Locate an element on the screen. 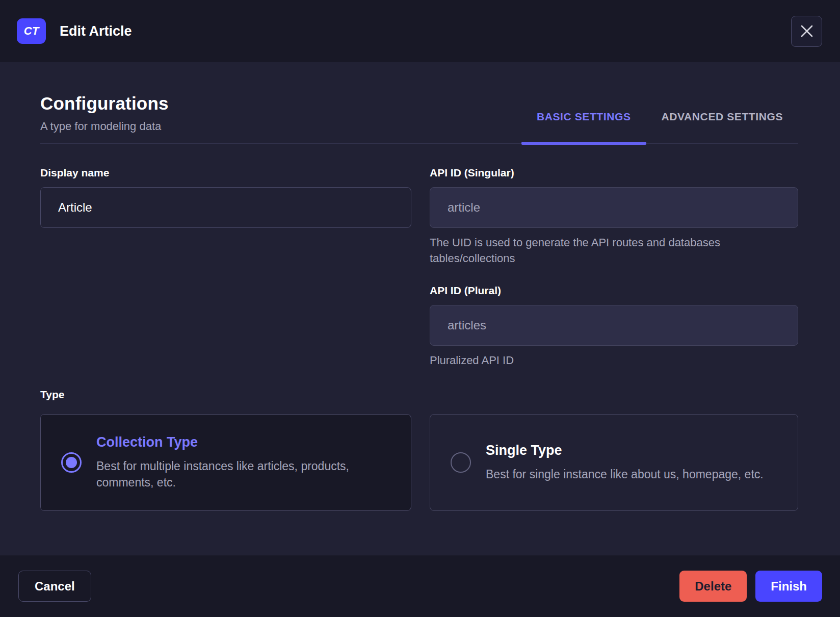 This screenshot has width=840, height=617. api-id-singular-hint: The UID is used to generate the API rout… is located at coordinates (594, 250).